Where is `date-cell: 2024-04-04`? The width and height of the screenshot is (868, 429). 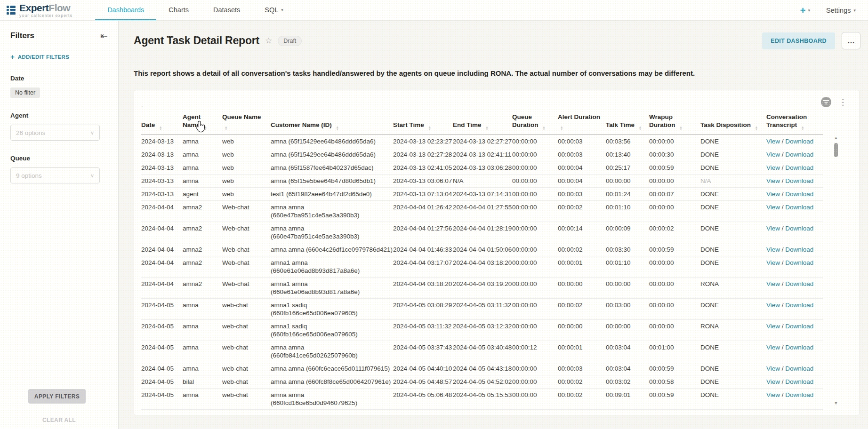
date-cell: 2024-04-04 is located at coordinates (162, 232).